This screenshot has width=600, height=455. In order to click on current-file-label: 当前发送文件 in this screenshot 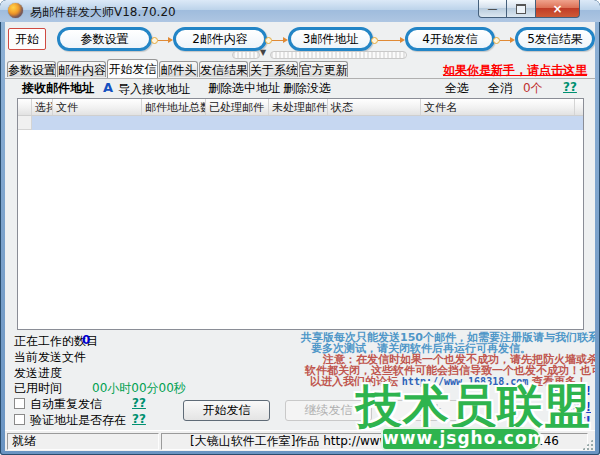, I will do `click(50, 358)`.